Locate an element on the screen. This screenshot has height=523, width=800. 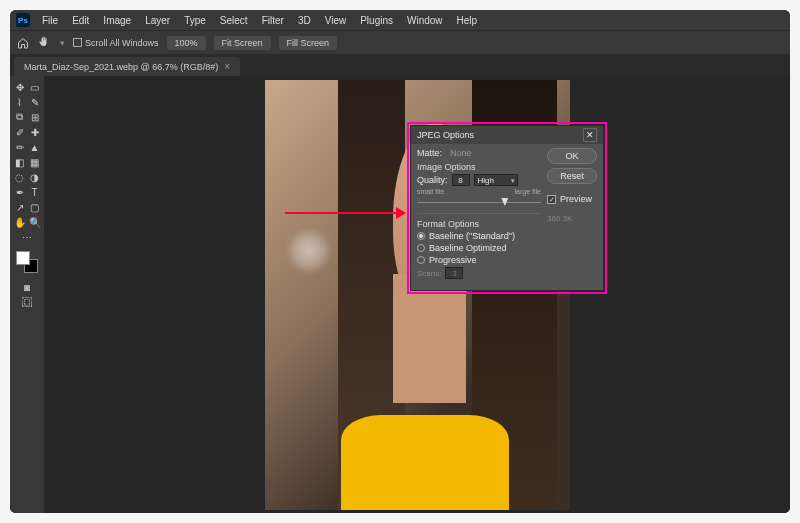
quality-label: Quality: is located at coordinates (432, 180).